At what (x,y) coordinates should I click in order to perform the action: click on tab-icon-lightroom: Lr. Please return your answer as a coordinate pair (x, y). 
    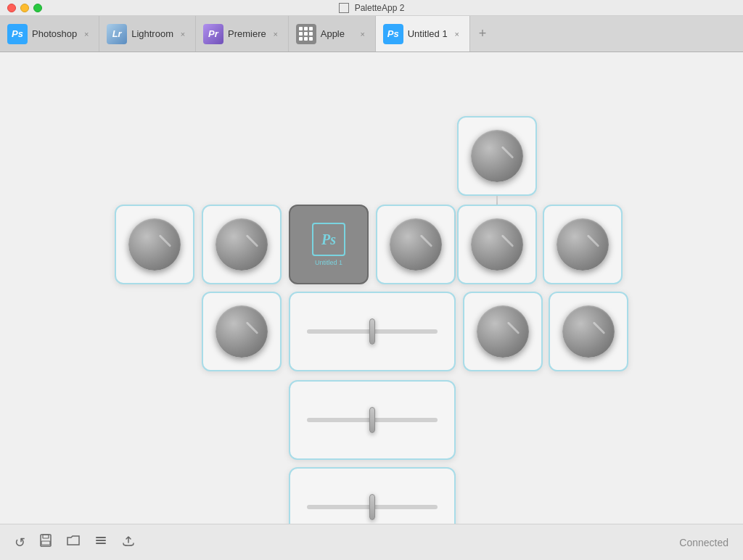
    Looking at the image, I should click on (117, 34).